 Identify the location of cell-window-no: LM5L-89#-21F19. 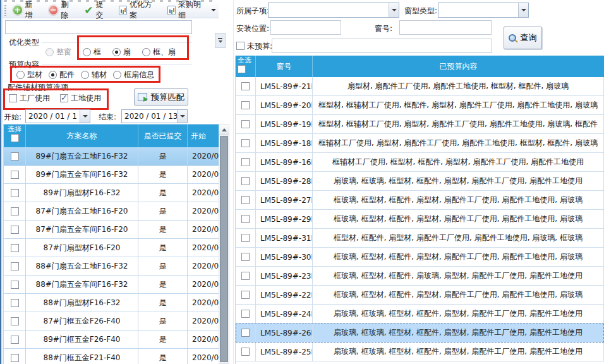
(284, 87).